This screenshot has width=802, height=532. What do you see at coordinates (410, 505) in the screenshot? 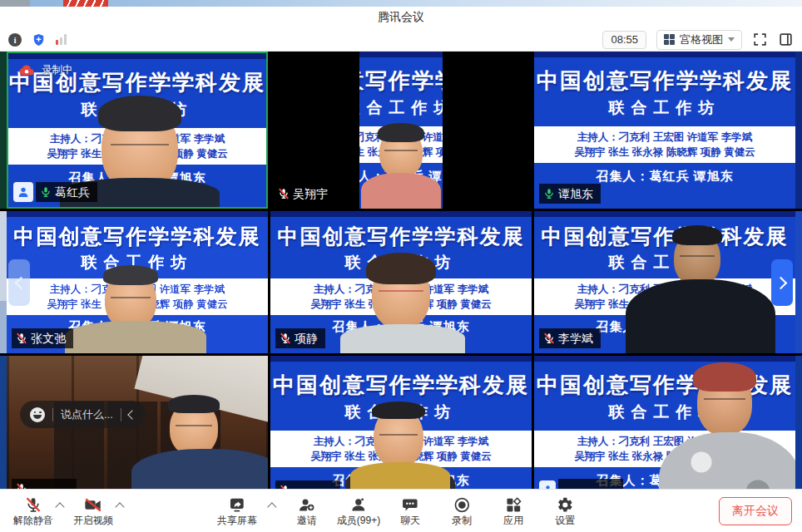
I see `chat-icon` at bounding box center [410, 505].